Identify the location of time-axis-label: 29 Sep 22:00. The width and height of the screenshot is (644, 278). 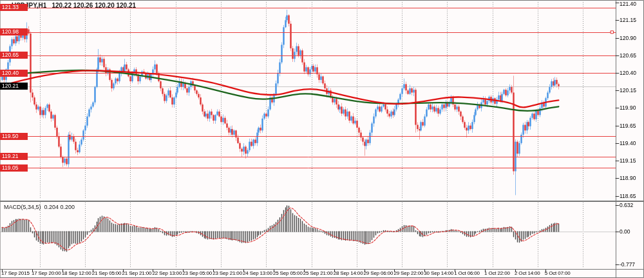
(408, 273).